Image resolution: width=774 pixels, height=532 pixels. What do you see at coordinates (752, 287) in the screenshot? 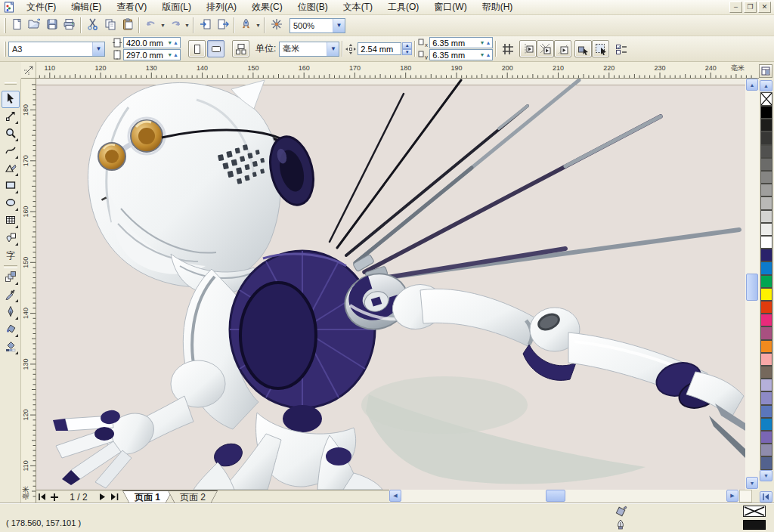
I see `vertical-scroll-thumb` at bounding box center [752, 287].